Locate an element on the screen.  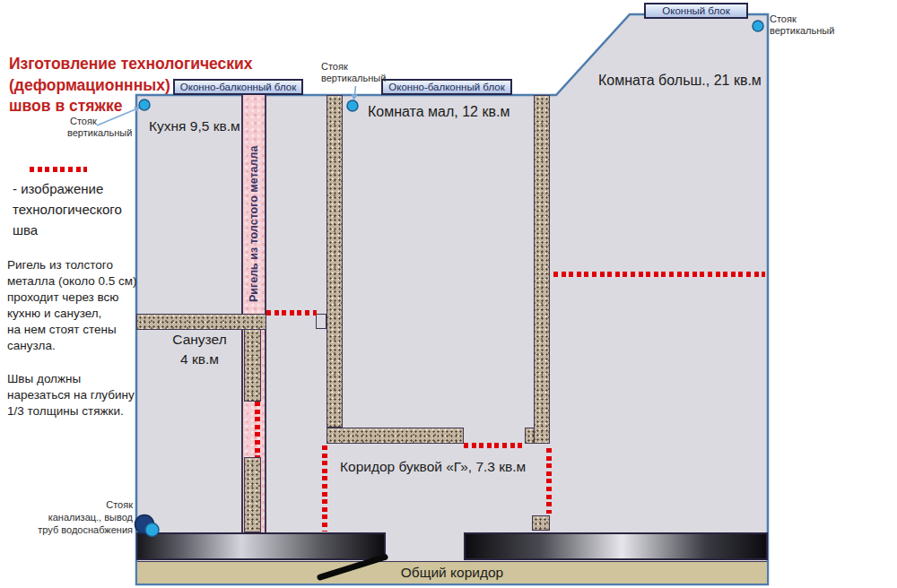
note-rigel: кухню и санузел, is located at coordinates (83, 314).